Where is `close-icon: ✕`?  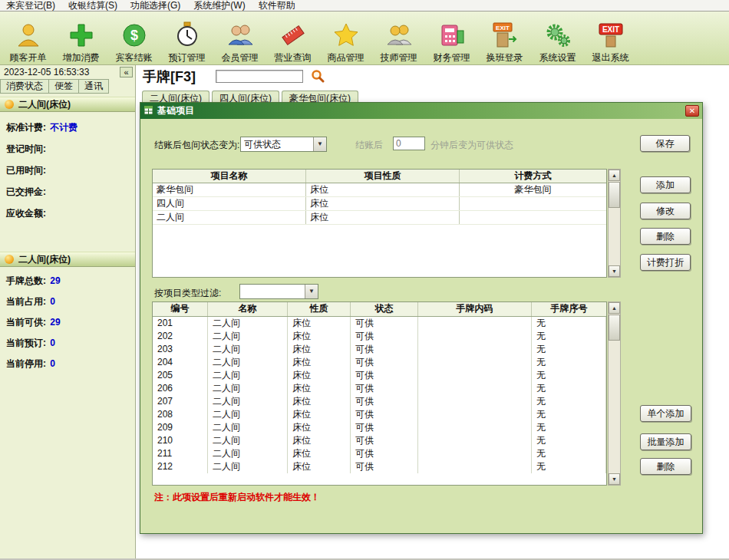
close-icon: ✕ is located at coordinates (692, 110).